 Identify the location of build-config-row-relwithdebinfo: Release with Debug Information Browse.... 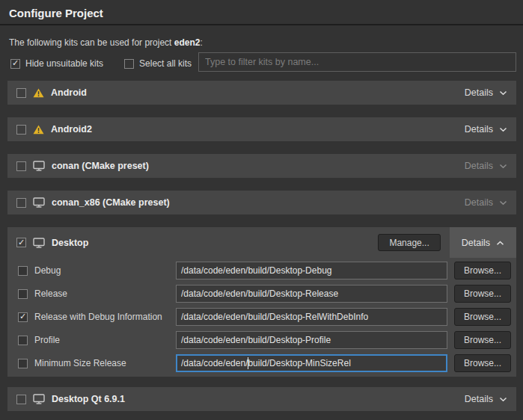
(262, 317).